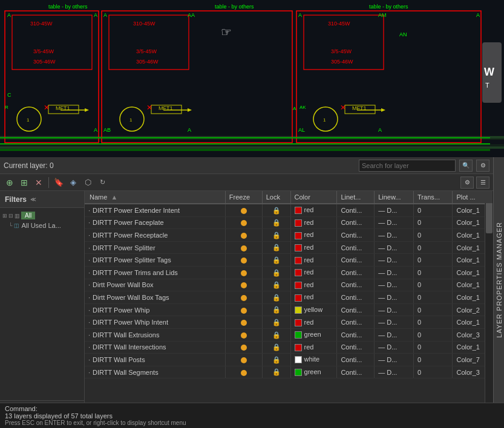 This screenshot has width=504, height=428. What do you see at coordinates (39, 183) in the screenshot?
I see `delete-layer-btn: ✕` at bounding box center [39, 183].